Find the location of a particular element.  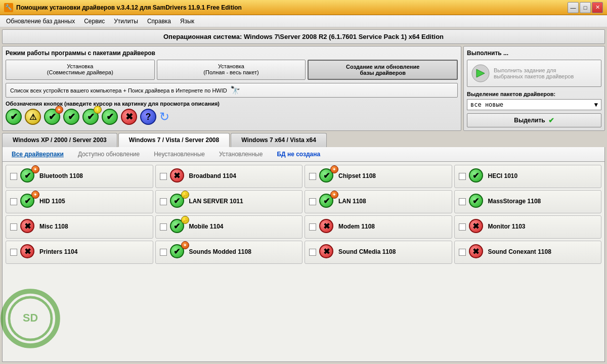

legend-title: Обозначения кнопок (наведите курсор на к… is located at coordinates (232, 104).